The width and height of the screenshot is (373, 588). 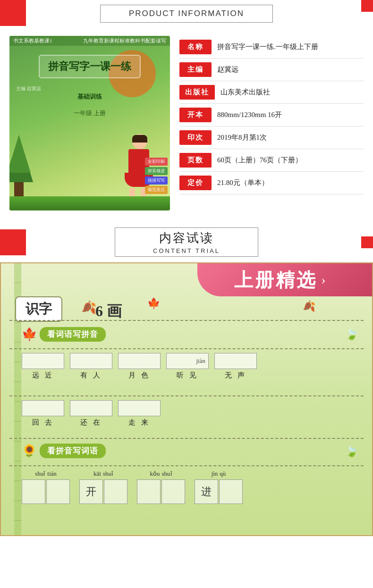 What do you see at coordinates (91, 408) in the screenshot?
I see `pinyin-box-haizai` at bounding box center [91, 408].